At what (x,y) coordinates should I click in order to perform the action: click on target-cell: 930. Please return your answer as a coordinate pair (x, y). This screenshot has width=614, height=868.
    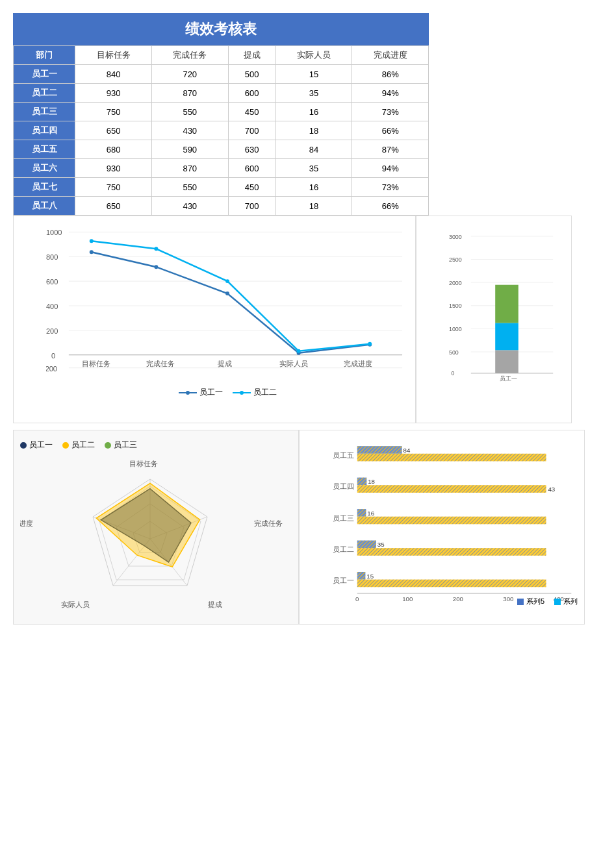
    Looking at the image, I should click on (114, 93).